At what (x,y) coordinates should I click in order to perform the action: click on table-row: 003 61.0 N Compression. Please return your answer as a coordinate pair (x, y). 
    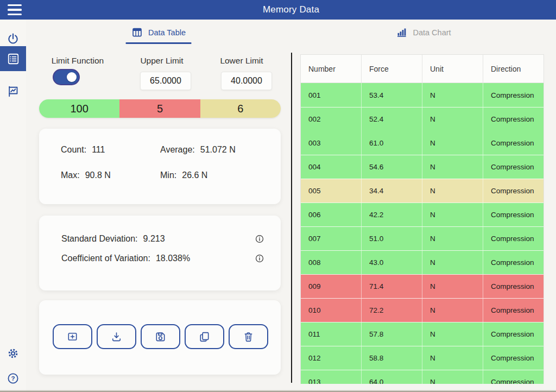
    Looking at the image, I should click on (422, 143).